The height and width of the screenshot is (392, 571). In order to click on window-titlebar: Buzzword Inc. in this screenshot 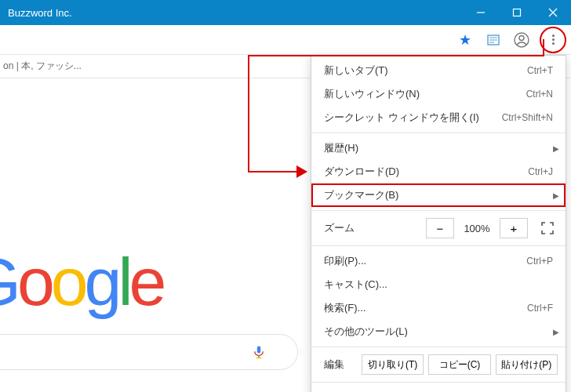, I will do `click(286, 13)`.